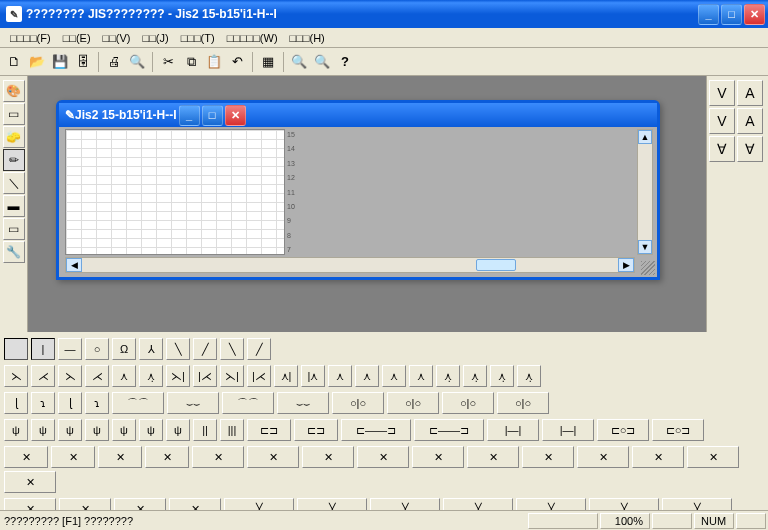 This screenshot has height=530, width=768. I want to click on stitch-slash: ╲, so click(178, 349).